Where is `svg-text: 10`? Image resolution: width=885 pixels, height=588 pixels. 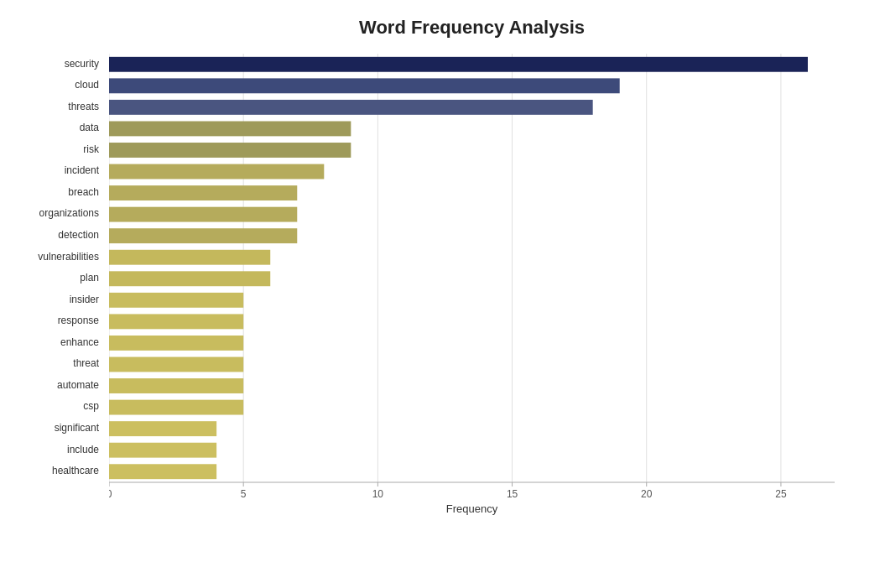
svg-text: 10 is located at coordinates (378, 494).